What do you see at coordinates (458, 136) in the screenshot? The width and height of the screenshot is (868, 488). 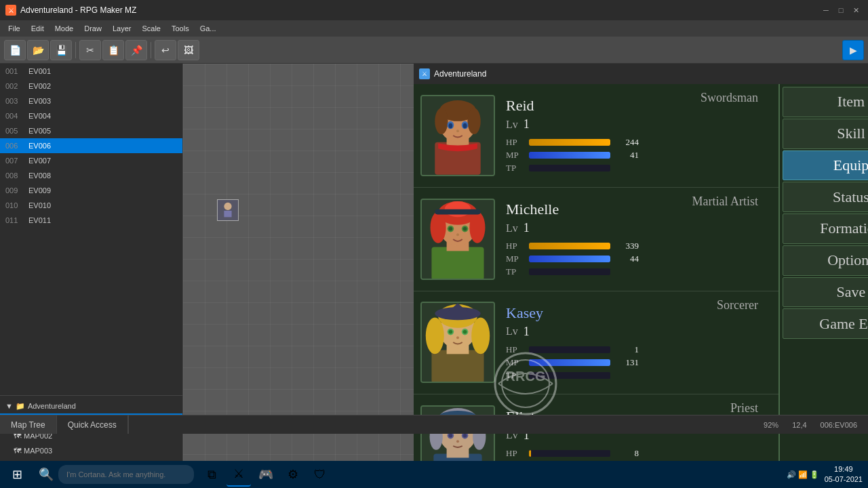 I see `portrait-reid` at bounding box center [458, 136].